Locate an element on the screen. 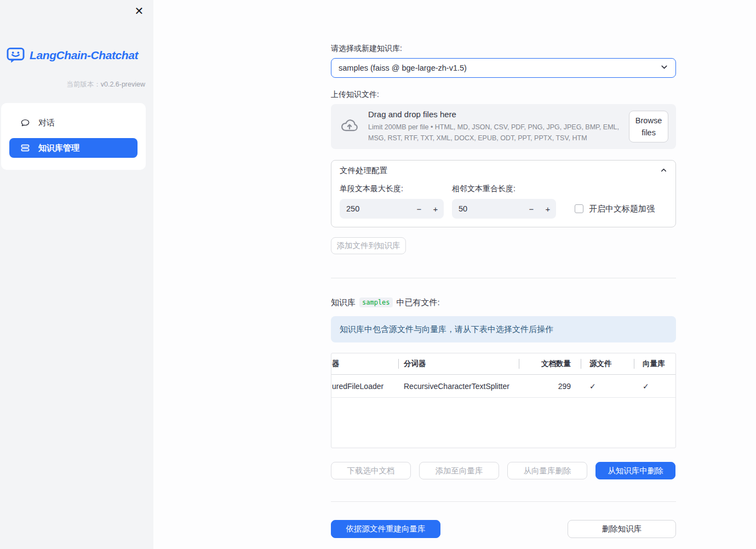 The height and width of the screenshot is (549, 756). delete-from-vector-store-button: 从向量库删除 is located at coordinates (547, 471).